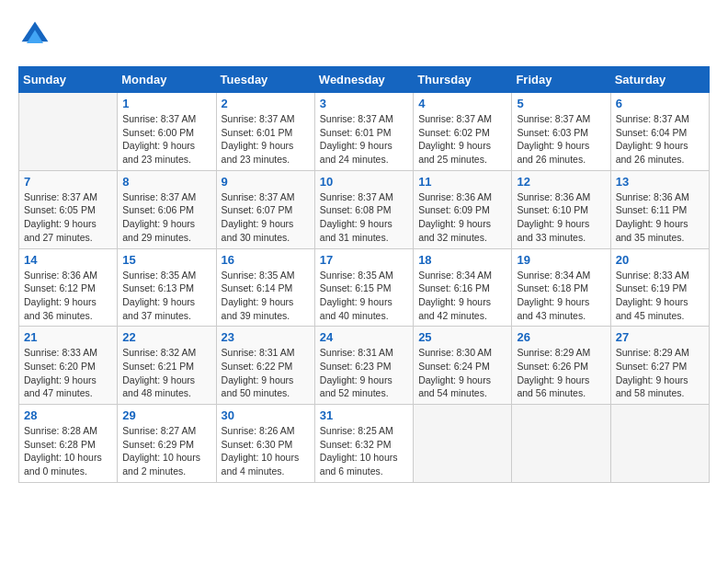 This screenshot has height=563, width=728. Describe the element at coordinates (462, 217) in the screenshot. I see `day-info: Sunrise: 8:36 AMSunset: 6:09 PMDaylight:…` at that location.